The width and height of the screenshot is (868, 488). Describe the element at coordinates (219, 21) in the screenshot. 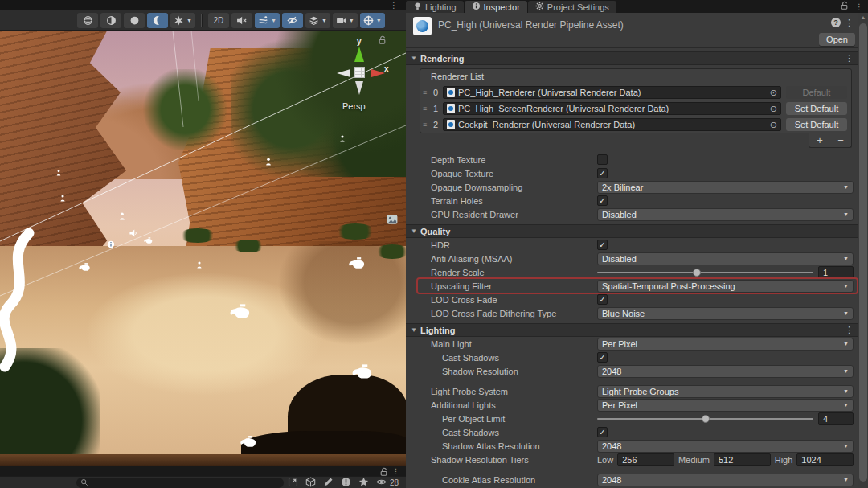

I see `2d-toggle-button: 2D` at that location.